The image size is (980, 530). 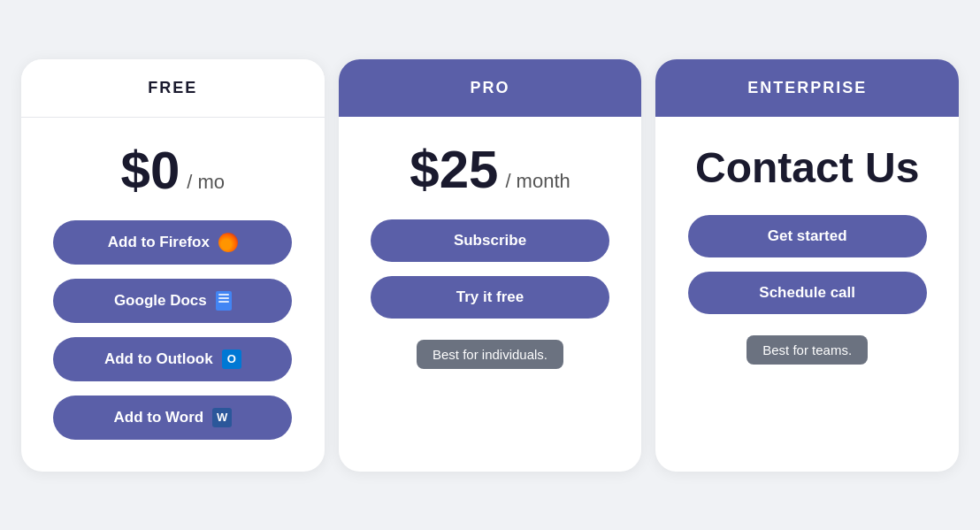 I want to click on badge-pro: Best for individuals., so click(x=490, y=354).